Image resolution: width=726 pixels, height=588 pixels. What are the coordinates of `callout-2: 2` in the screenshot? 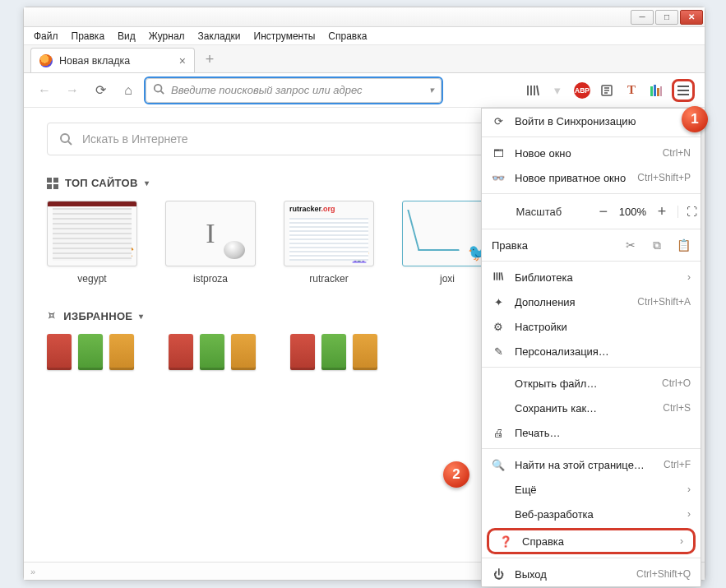 It's located at (456, 475).